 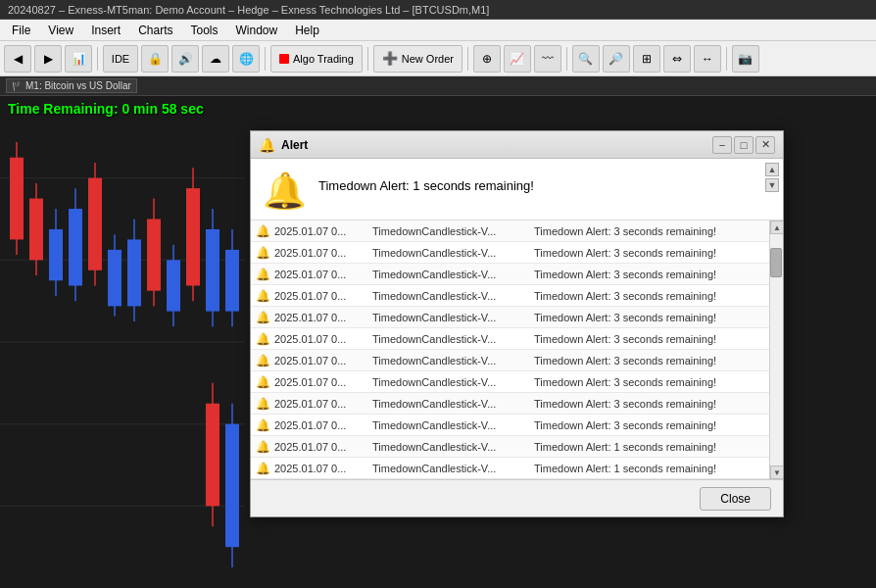 What do you see at coordinates (249, 10) in the screenshot?
I see `title-text: 20240827 – Exness-MT5man: Demo Account –…` at bounding box center [249, 10].